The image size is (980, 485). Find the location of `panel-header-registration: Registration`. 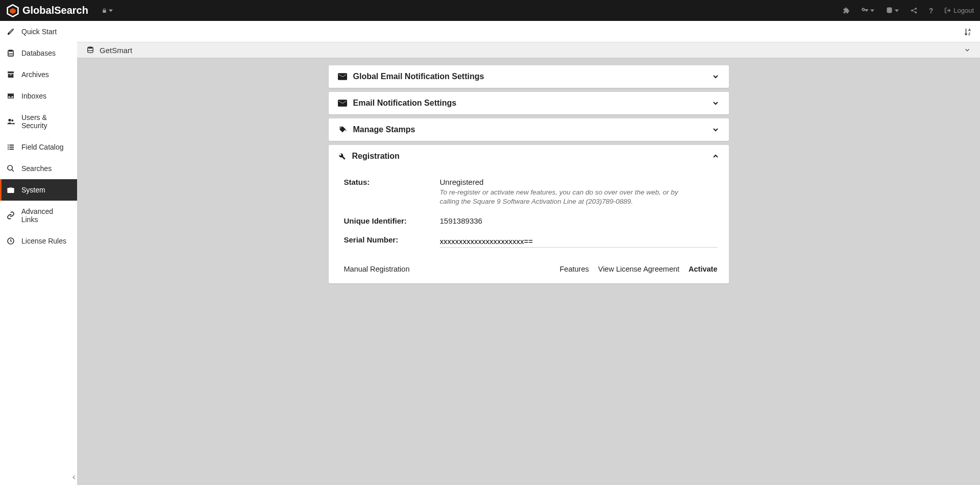

panel-header-registration: Registration is located at coordinates (529, 156).